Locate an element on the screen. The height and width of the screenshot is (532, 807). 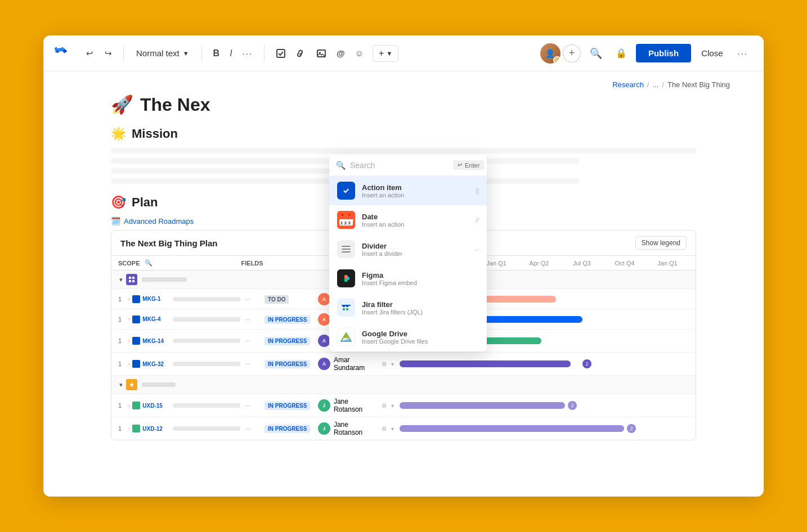
status-uxd15: IN PROGRESS is located at coordinates (289, 405).